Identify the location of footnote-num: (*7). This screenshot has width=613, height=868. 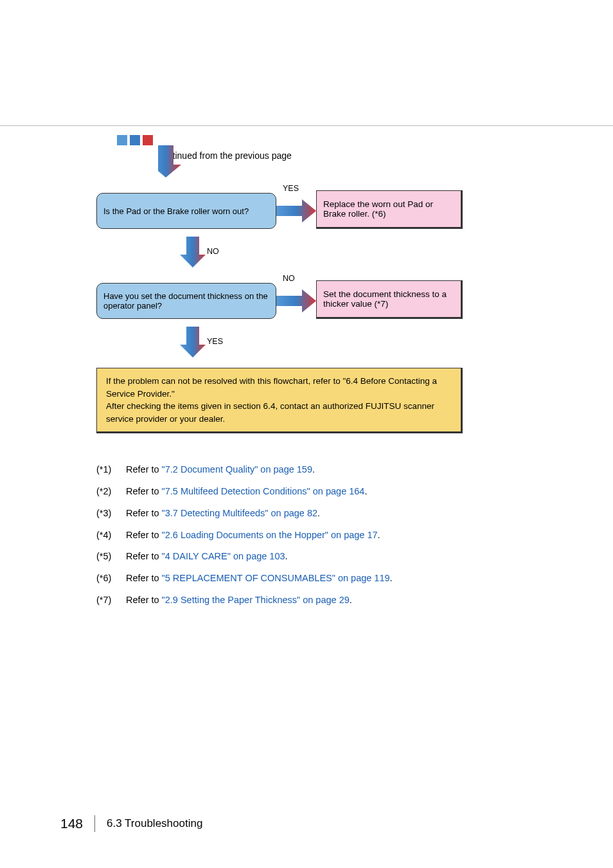
(111, 601).